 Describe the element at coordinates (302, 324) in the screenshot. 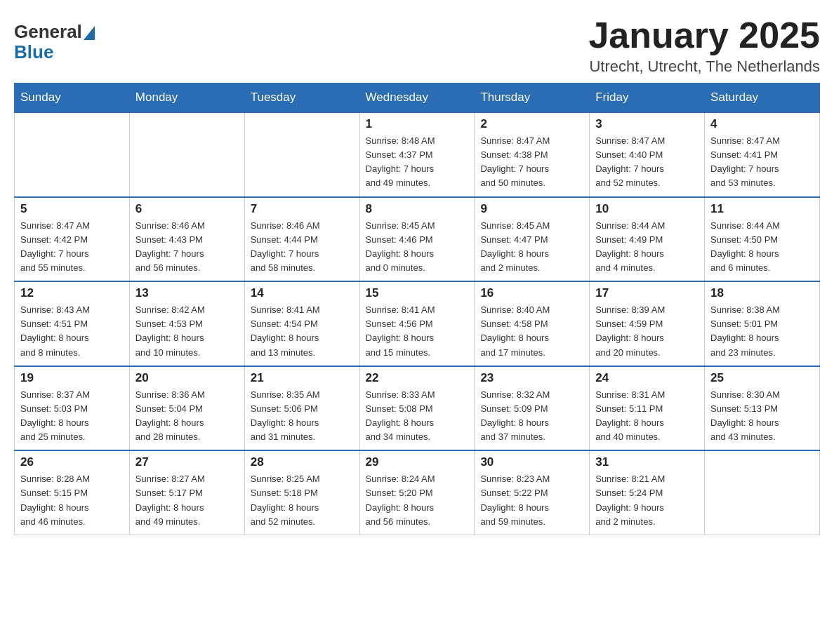

I see `calendar-cell: 14Sunrise: 8:41 AM Sunset: 4:54 PM Dayli…` at that location.